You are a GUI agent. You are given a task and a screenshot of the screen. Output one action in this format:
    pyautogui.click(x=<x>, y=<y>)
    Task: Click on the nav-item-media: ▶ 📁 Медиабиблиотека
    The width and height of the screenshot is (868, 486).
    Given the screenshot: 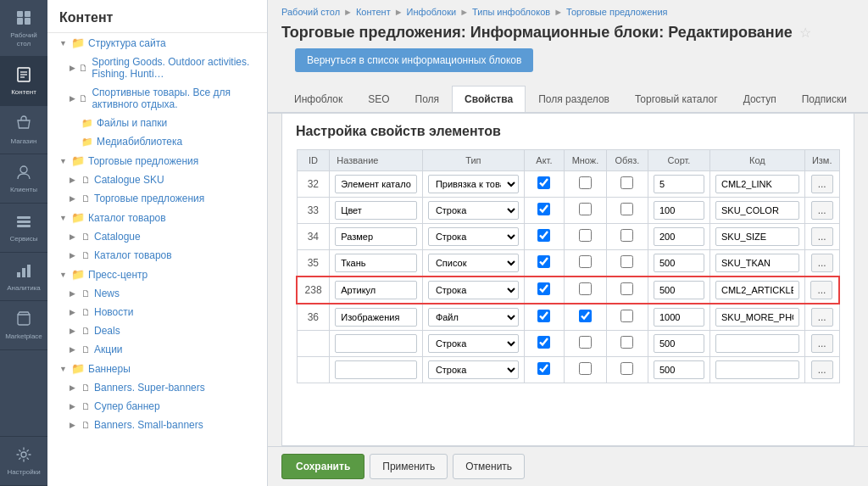 What is the action you would take?
    pyautogui.click(x=164, y=142)
    